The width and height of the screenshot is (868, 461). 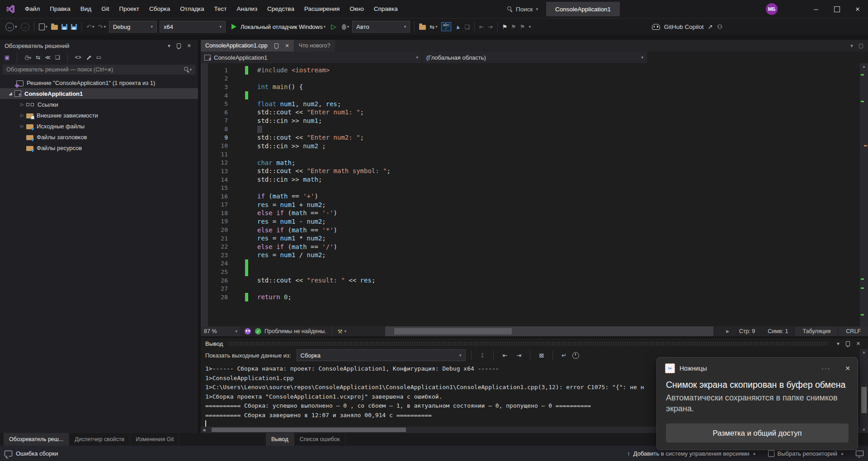 What do you see at coordinates (453, 331) in the screenshot?
I see `scrollbar-thumb` at bounding box center [453, 331].